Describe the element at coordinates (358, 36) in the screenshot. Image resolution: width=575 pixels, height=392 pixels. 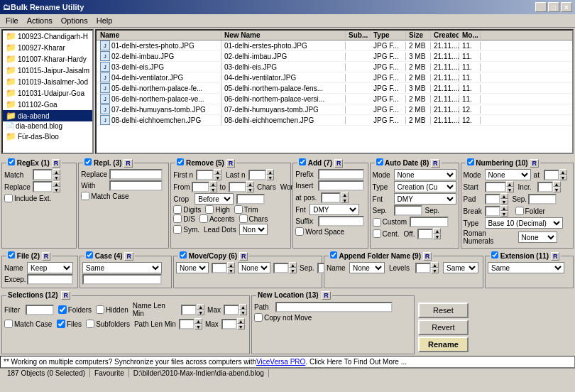
I see `col-header-sub: Sub...` at that location.